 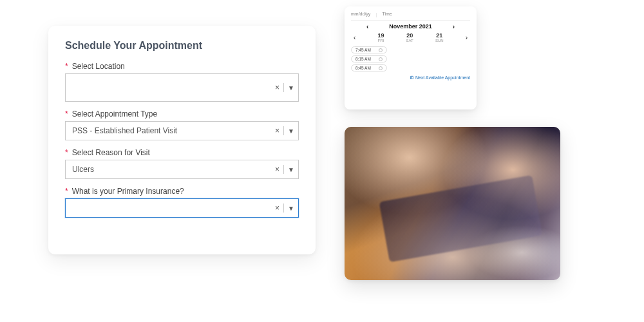 I want to click on field-reason: * Select Reason for Visit Ulcers × ▼, so click(x=182, y=164).